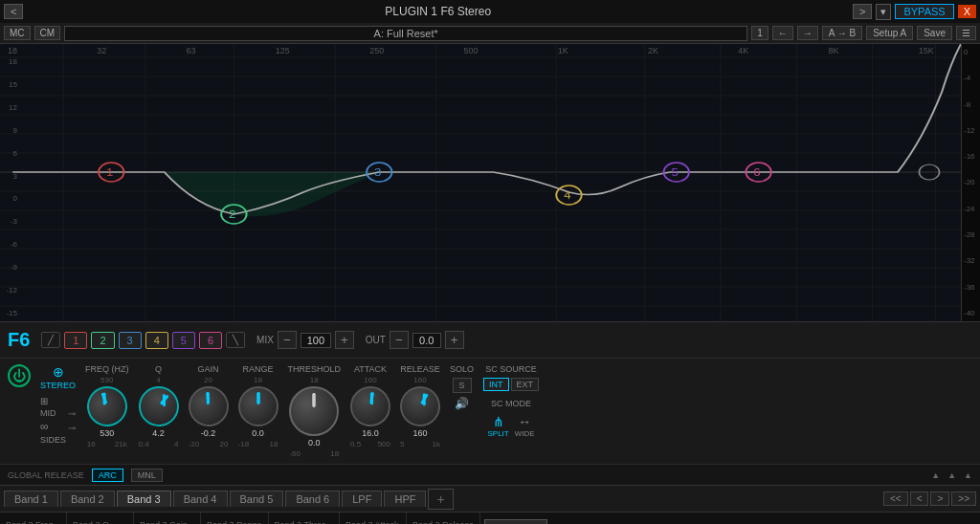  Describe the element at coordinates (209, 406) in the screenshot. I see `gain-knob` at that location.